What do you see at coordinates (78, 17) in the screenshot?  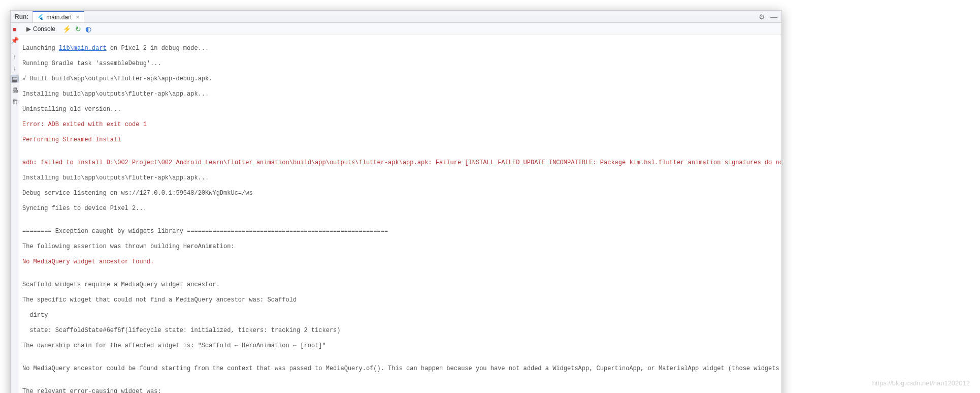 I see `close-icon: ×` at bounding box center [78, 17].